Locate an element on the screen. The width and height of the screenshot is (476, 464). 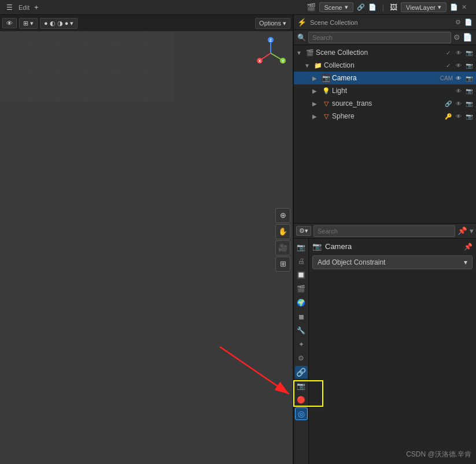
mesh-icon: ▽ is located at coordinates (326, 103).